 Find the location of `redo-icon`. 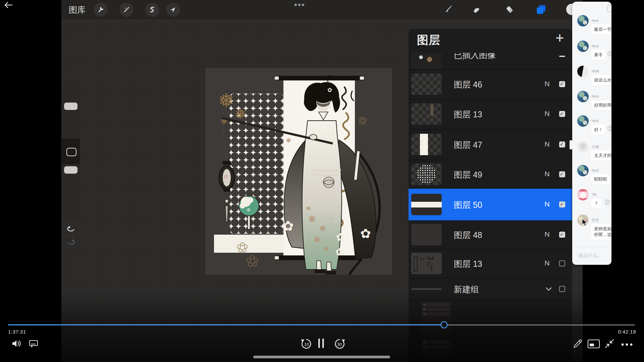

redo-icon is located at coordinates (71, 243).